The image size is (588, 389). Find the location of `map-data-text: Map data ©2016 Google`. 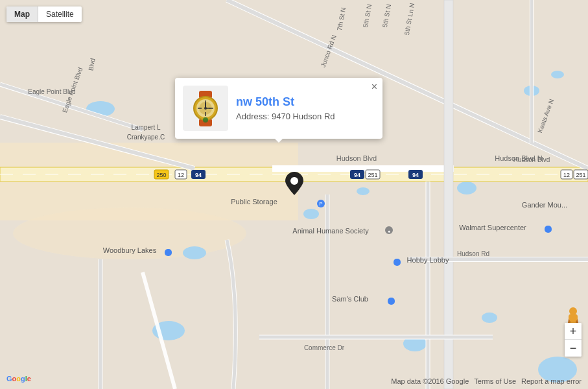

map-data-text: Map data ©2016 Google is located at coordinates (430, 381).